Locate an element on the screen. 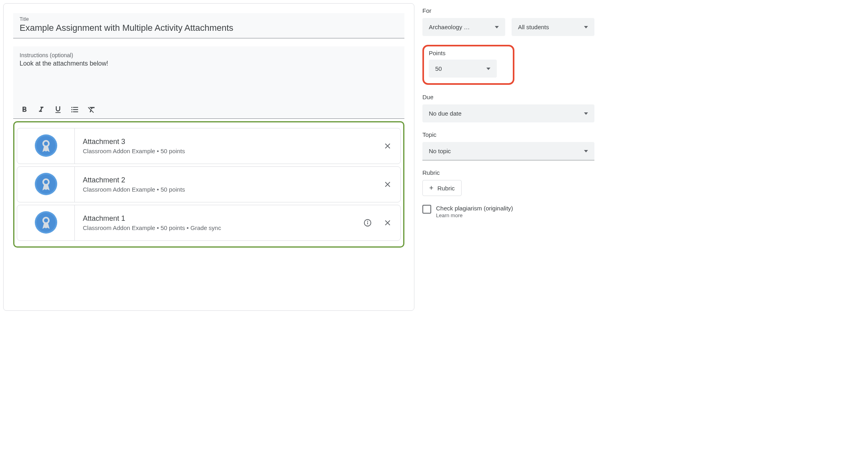 The height and width of the screenshot is (456, 868). instructions-field: Instructions (optional) Look at the atta… is located at coordinates (209, 82).